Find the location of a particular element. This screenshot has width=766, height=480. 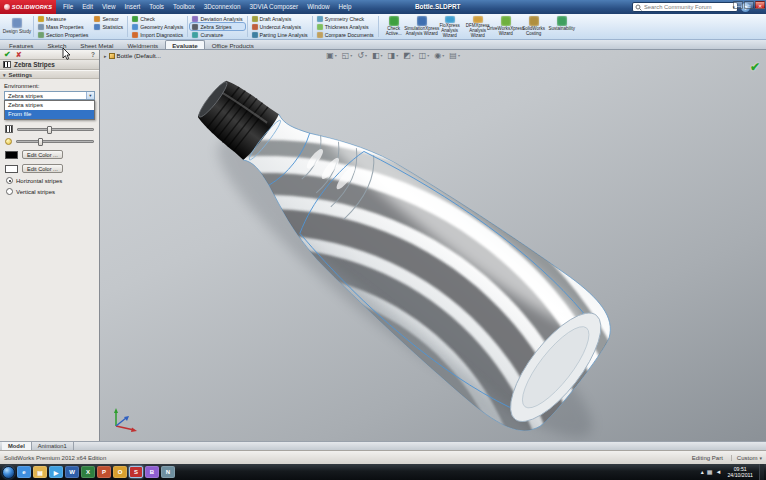

command-tab: Features is located at coordinates (21, 44).